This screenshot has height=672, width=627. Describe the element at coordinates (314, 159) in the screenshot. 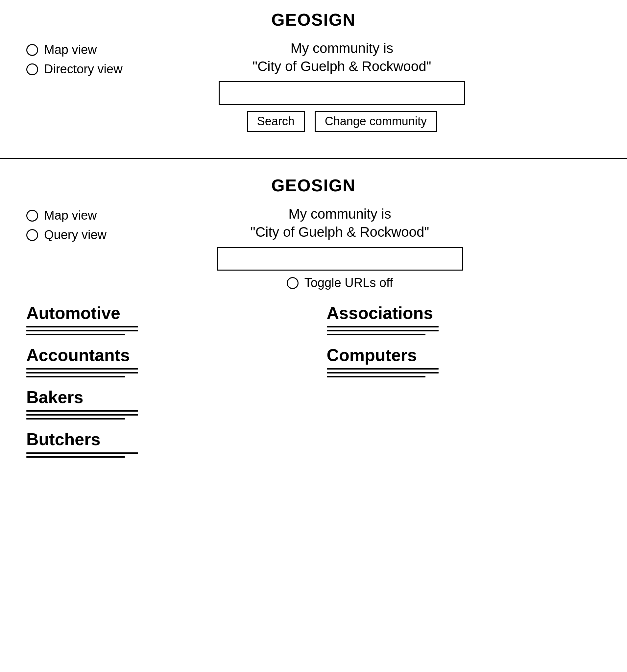

I see `section-divider` at that location.